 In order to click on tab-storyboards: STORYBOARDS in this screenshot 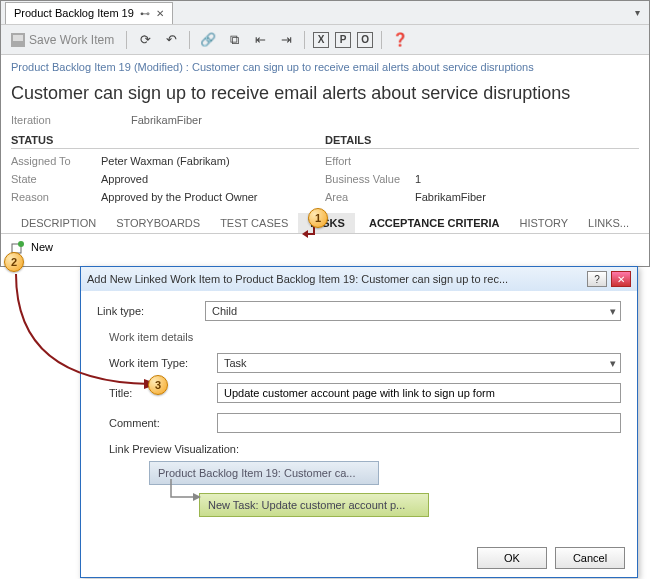, I will do `click(158, 223)`.